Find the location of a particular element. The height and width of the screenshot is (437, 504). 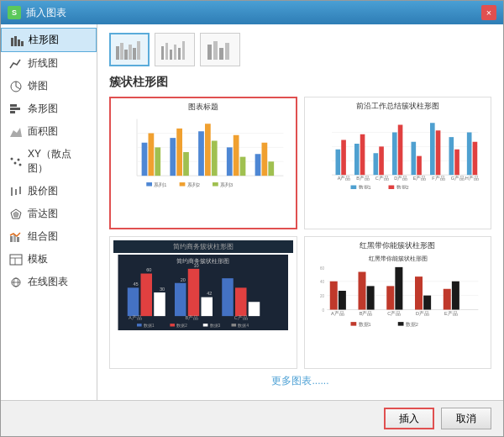

sidebar-item-area-chart: 面积图 is located at coordinates (49, 131).